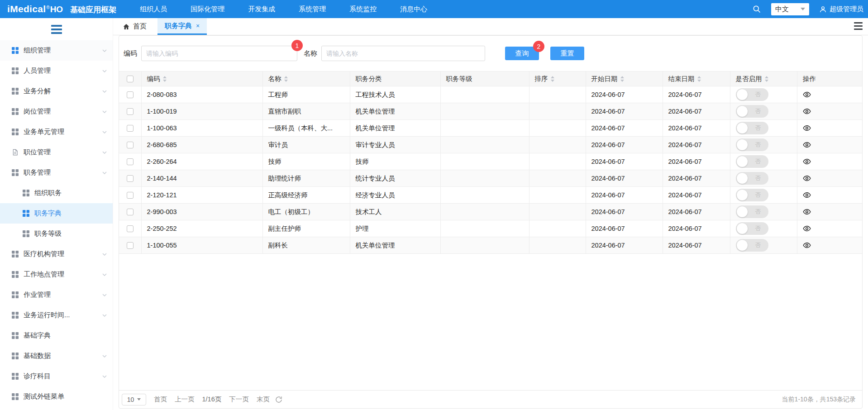  Describe the element at coordinates (414, 9) in the screenshot. I see `nav-item-message-center: 消息中心` at that location.